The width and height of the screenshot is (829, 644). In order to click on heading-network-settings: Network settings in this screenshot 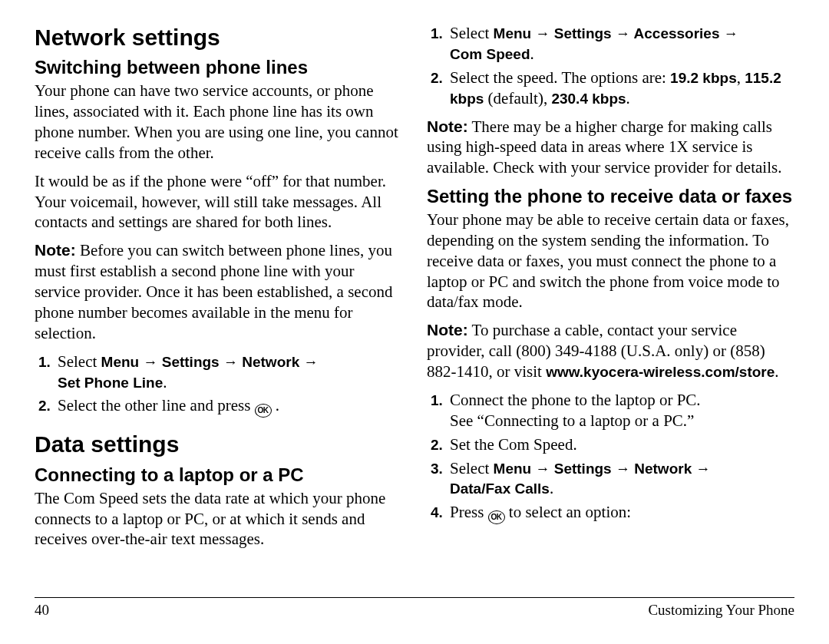, I will do `click(218, 38)`.